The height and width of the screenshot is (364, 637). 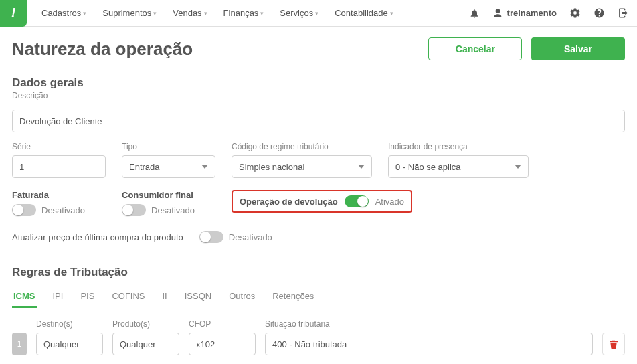 I want to click on gear-icon, so click(x=575, y=13).